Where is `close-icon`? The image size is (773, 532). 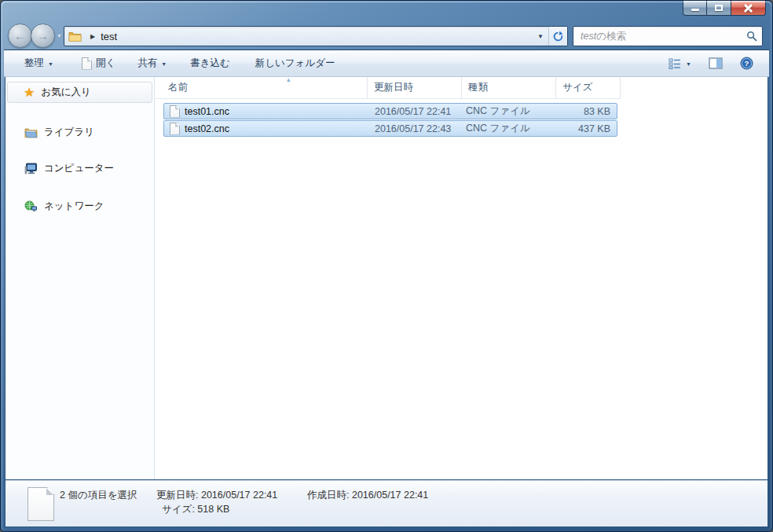 close-icon is located at coordinates (748, 8).